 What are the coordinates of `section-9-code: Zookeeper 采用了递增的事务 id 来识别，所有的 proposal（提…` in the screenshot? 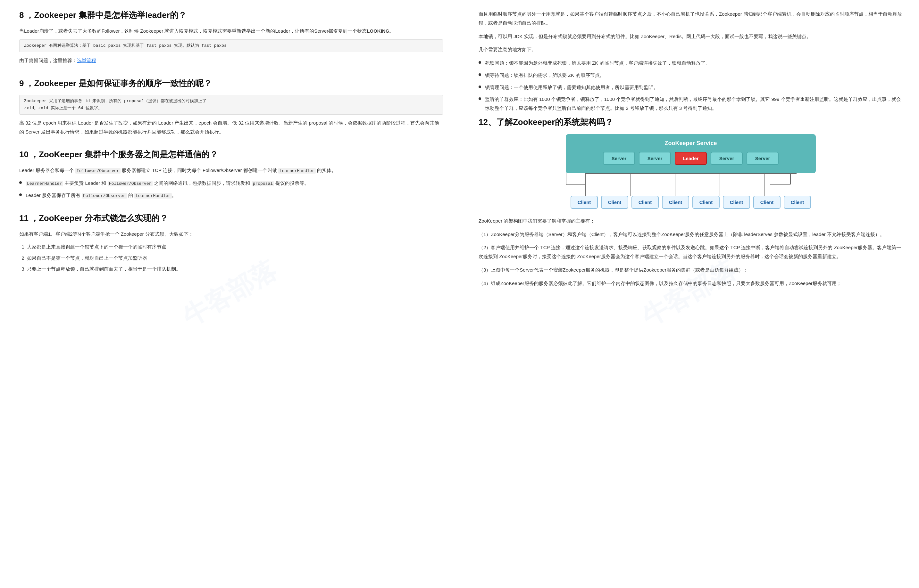 It's located at (231, 105).